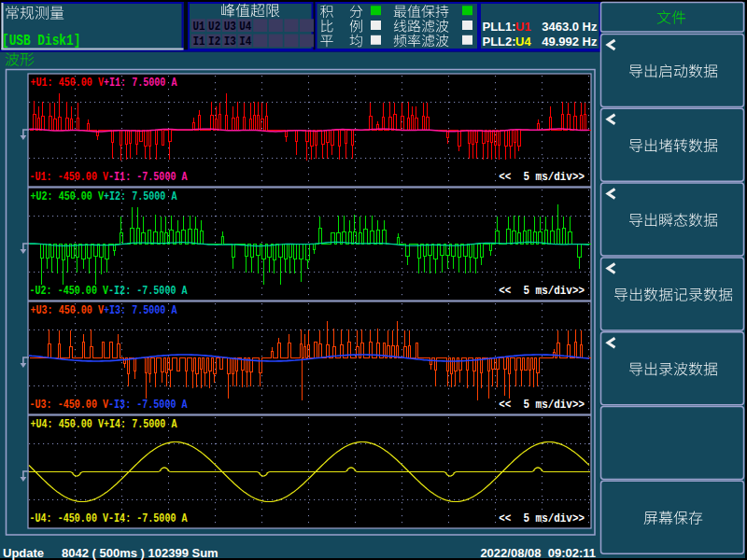 The image size is (747, 560). What do you see at coordinates (69, 291) in the screenshot?
I see `svg-text: -U2: -450.00 V` at bounding box center [69, 291].